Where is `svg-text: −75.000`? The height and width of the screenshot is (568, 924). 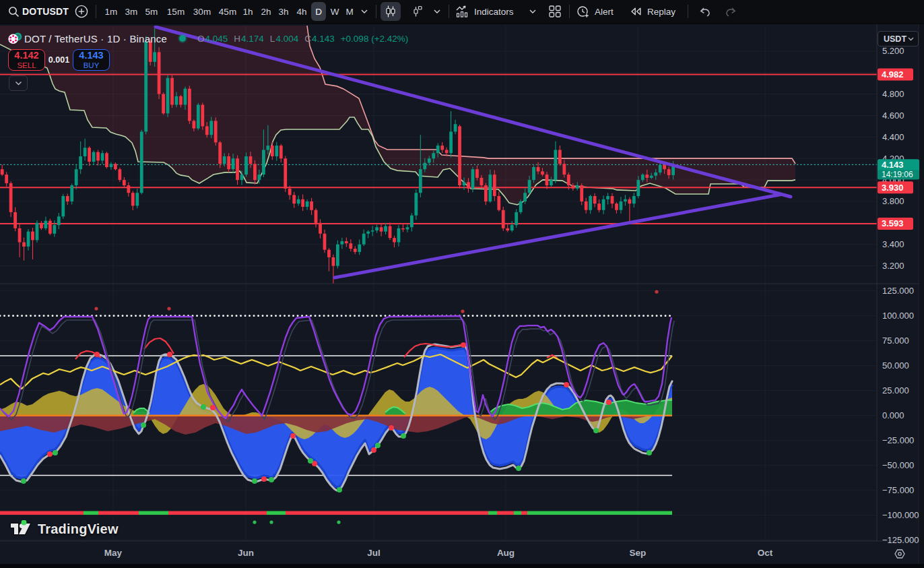
svg-text: −75.000 is located at coordinates (898, 491).